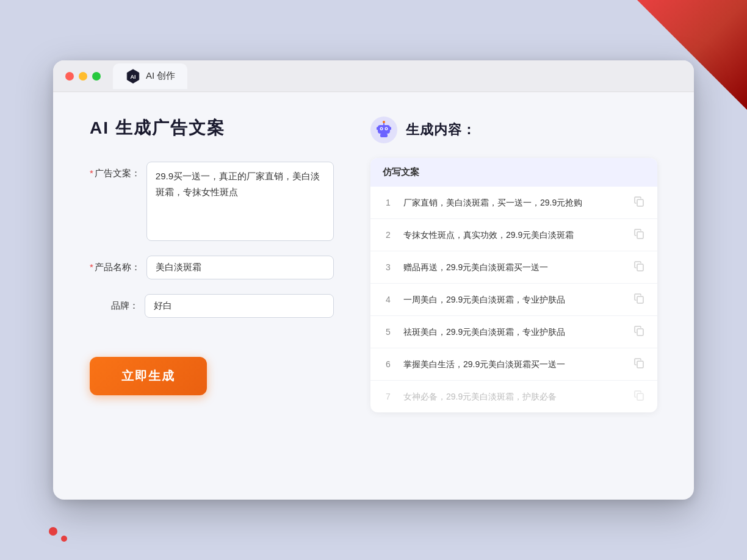  I want to click on row-number: 6, so click(388, 364).